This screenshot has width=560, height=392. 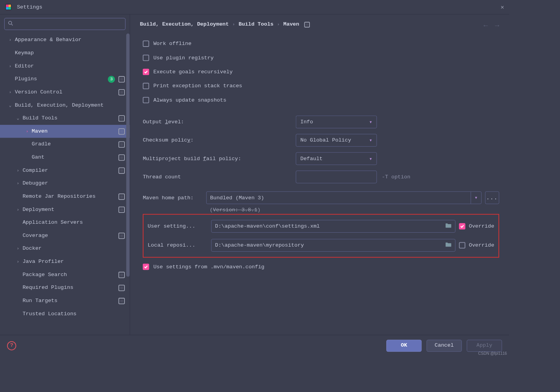 I want to click on sidebar-item-build-execution-deployment: ⌄Build, Execution, Deployment, so click(x=65, y=105).